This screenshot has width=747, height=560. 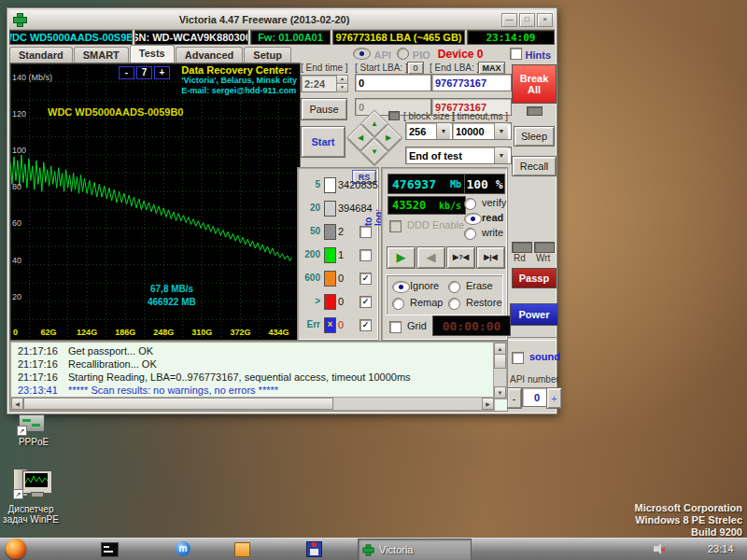 I want to click on svg-text: 434G, so click(x=278, y=332).